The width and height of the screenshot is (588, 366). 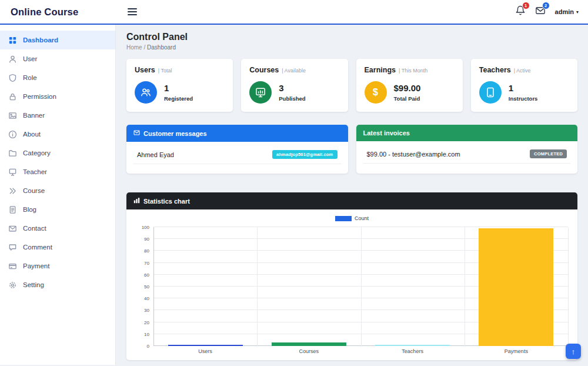 What do you see at coordinates (546, 6) in the screenshot?
I see `message-count-badge: 2` at bounding box center [546, 6].